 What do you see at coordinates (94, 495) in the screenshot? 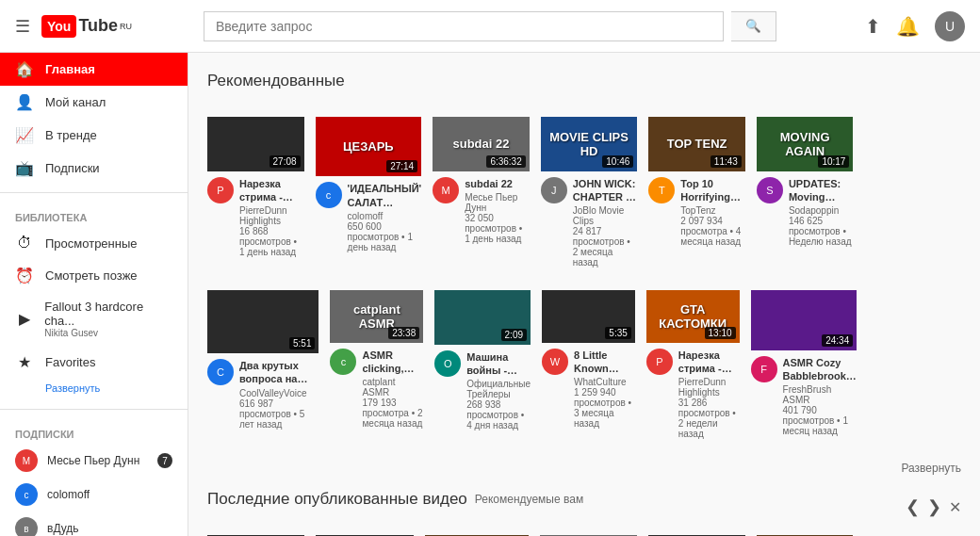
I see `sidebar-item-sub2: c colomoff` at bounding box center [94, 495].